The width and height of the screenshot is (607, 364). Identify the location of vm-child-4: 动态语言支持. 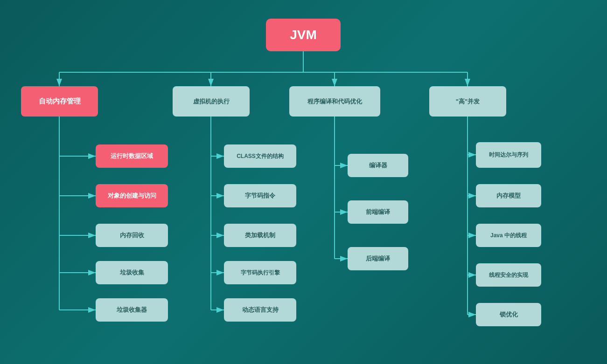
(260, 310).